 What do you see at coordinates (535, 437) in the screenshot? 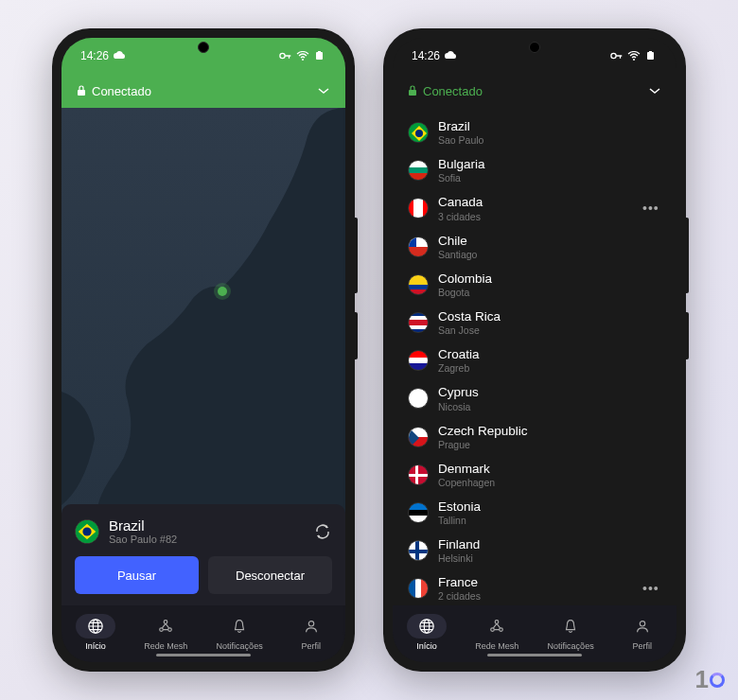
I see `country-item: Czech RepublicPrague` at bounding box center [535, 437].